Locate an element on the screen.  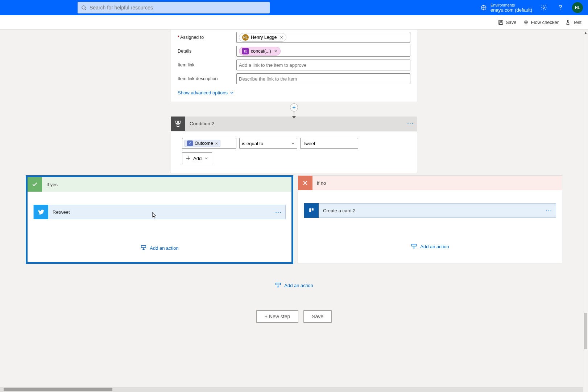
if-no-title: If no is located at coordinates (321, 183).